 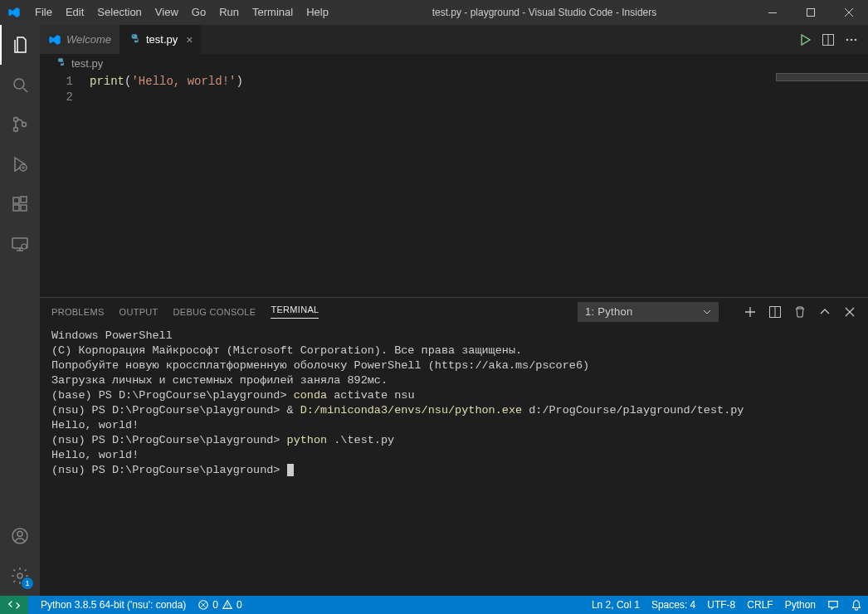 I want to click on close-button, so click(x=849, y=12).